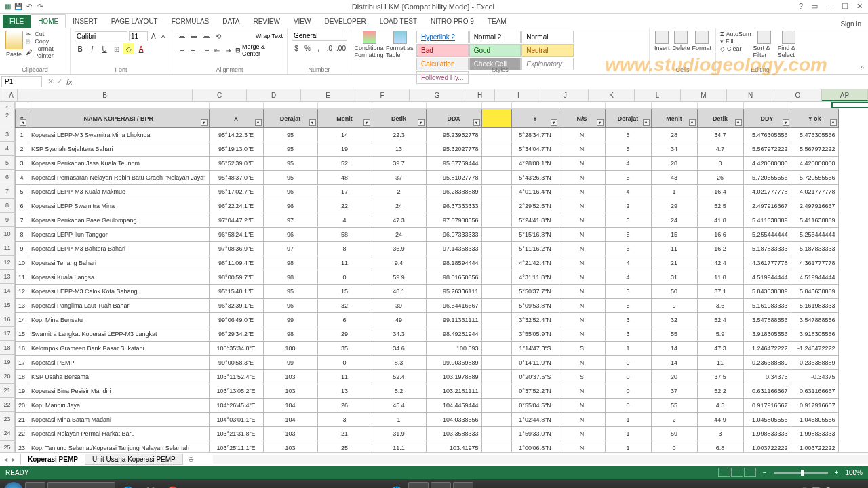 This screenshot has width=868, height=488. Describe the element at coordinates (80, 49) in the screenshot. I see `bold-button: B` at that location.